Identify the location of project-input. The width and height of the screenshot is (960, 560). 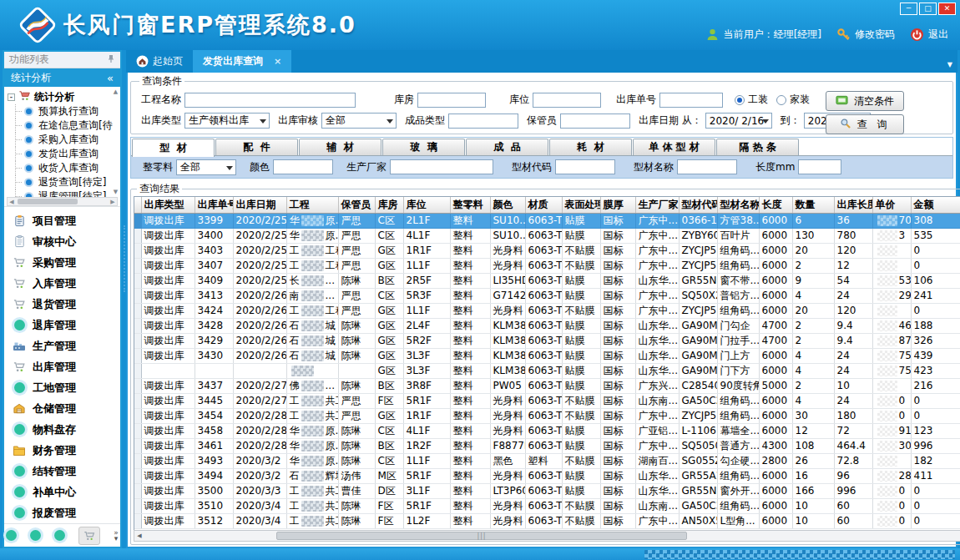
(270, 100).